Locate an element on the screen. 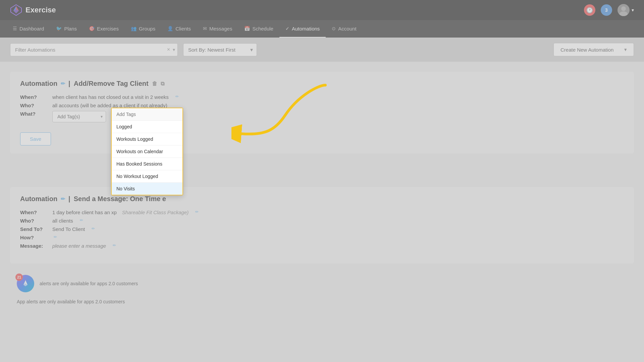 The image size is (644, 362). tag-option-no-visits: No Visits is located at coordinates (147, 189).